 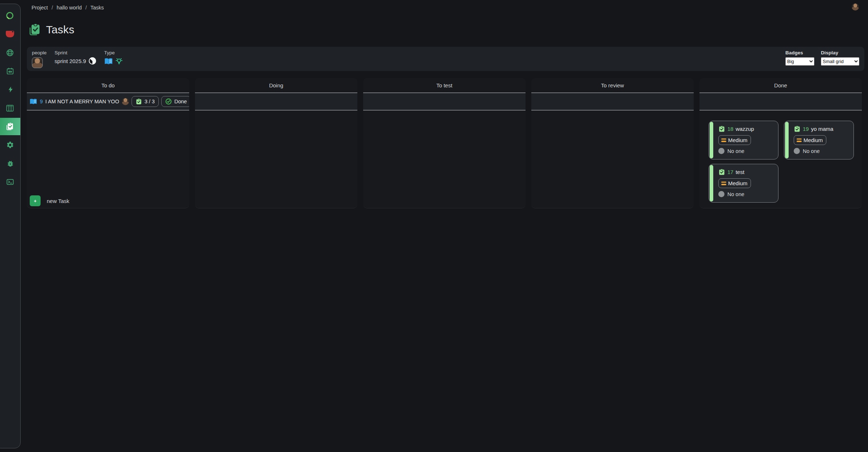 I want to click on column-body-doing, so click(x=276, y=159).